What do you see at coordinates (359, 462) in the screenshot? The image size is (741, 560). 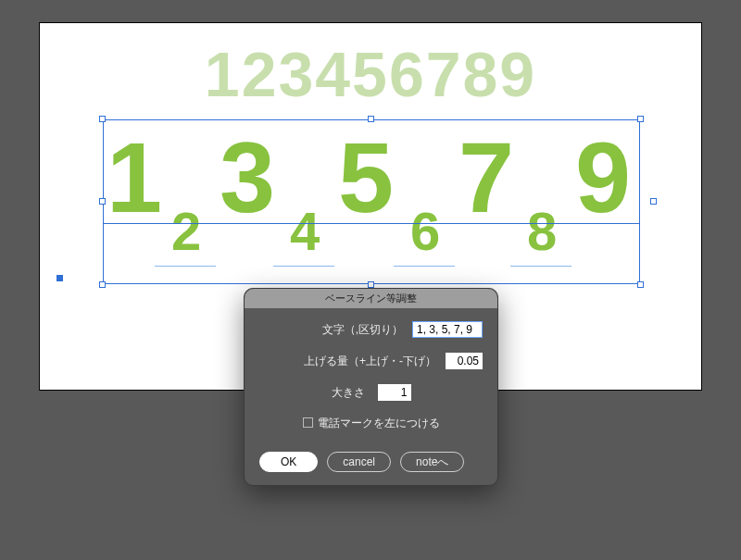 I see `cancel-button: cancel` at bounding box center [359, 462].